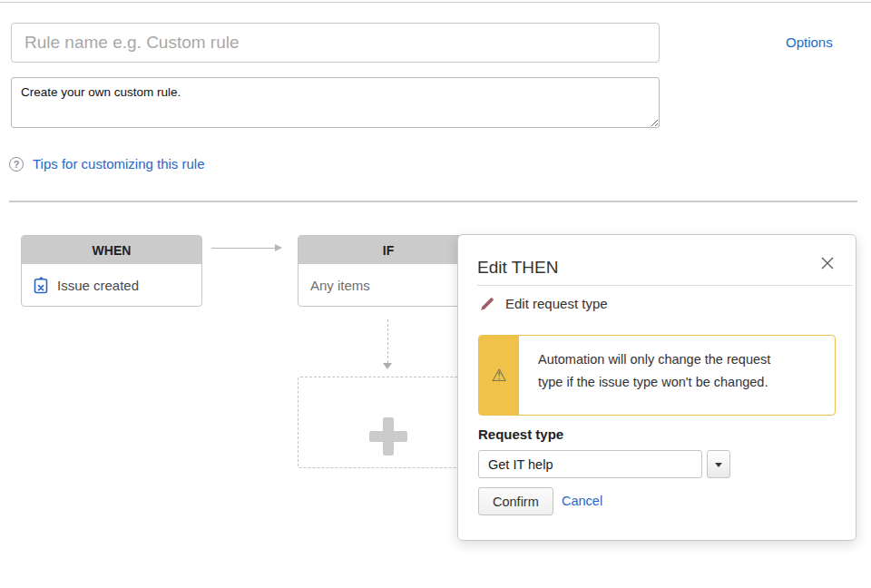 The image size is (871, 588). Describe the element at coordinates (336, 43) in the screenshot. I see `rule-name-input` at that location.